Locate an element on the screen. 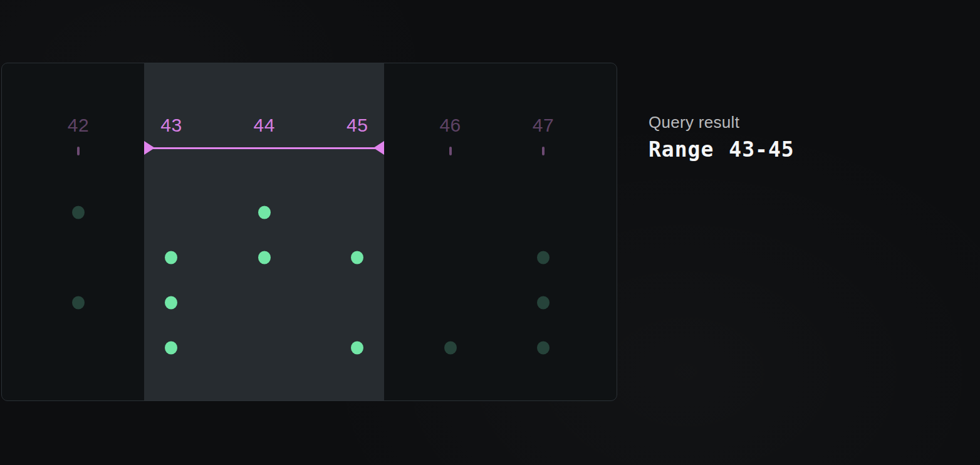  range-end-handle is located at coordinates (378, 148).